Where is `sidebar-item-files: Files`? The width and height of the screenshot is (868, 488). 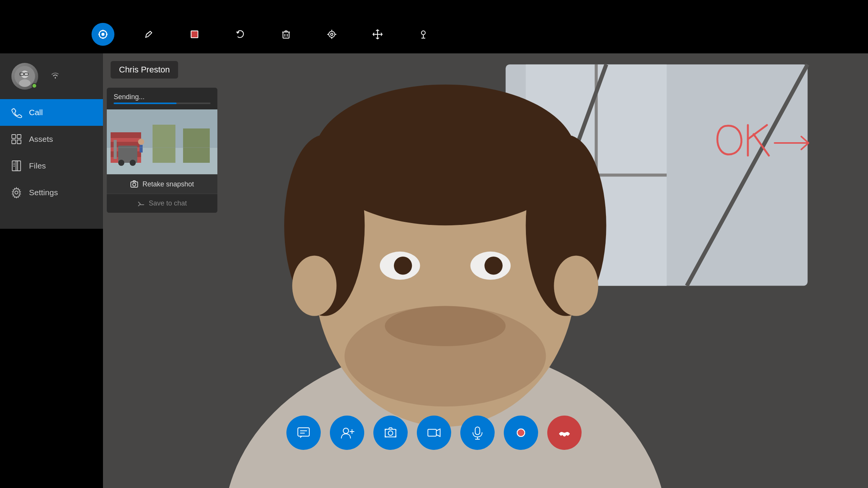
sidebar-item-files: Files is located at coordinates (51, 166).